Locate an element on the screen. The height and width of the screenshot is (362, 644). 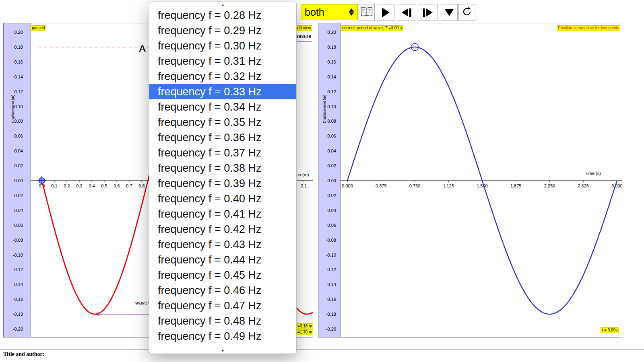
step-forward-icon is located at coordinates (429, 12).